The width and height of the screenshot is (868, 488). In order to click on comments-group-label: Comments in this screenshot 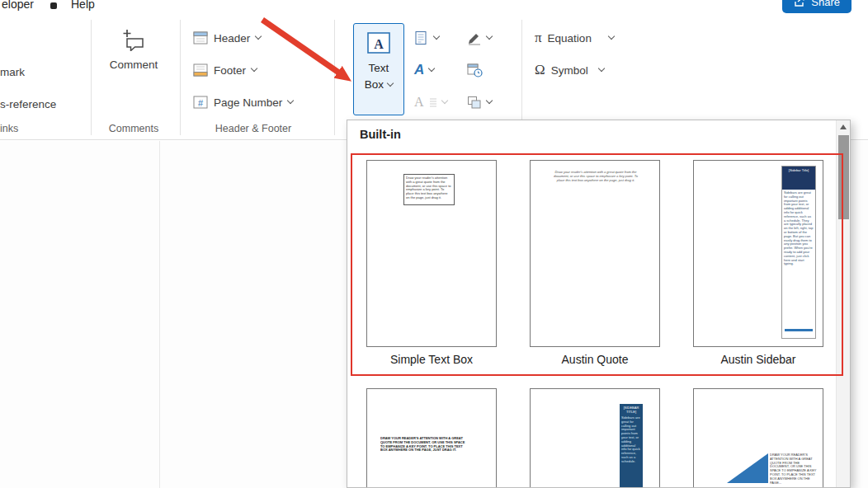, I will do `click(134, 129)`.